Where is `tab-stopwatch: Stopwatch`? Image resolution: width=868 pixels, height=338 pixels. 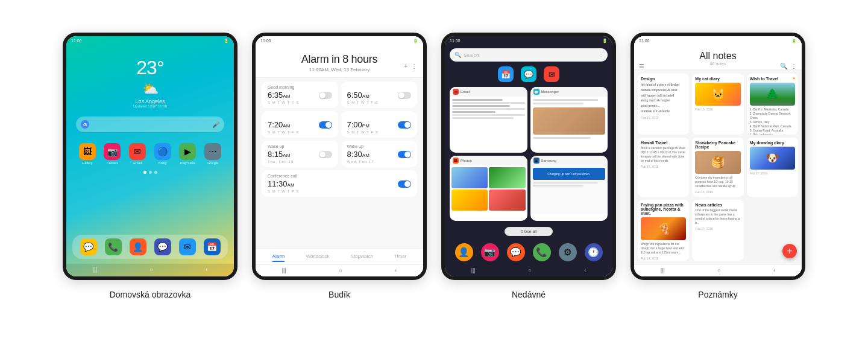 tab-stopwatch: Stopwatch is located at coordinates (362, 258).